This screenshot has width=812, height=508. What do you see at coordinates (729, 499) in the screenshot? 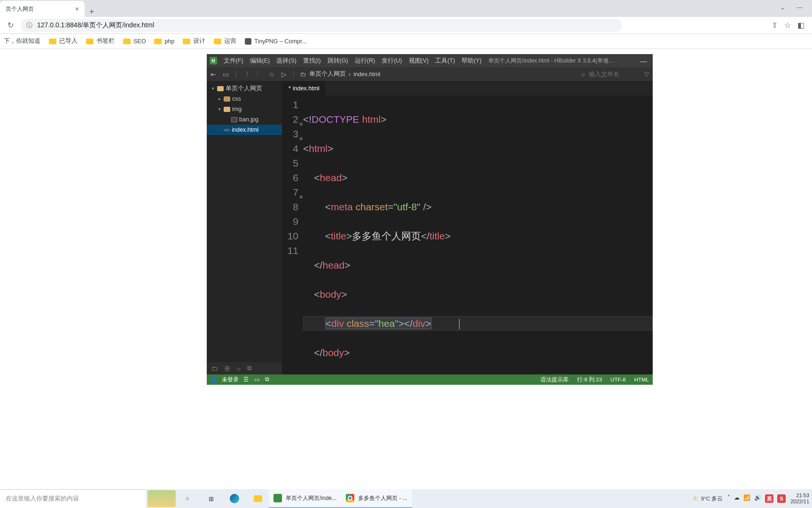
I see `chevron-up-icon: ˄` at bounding box center [729, 499].